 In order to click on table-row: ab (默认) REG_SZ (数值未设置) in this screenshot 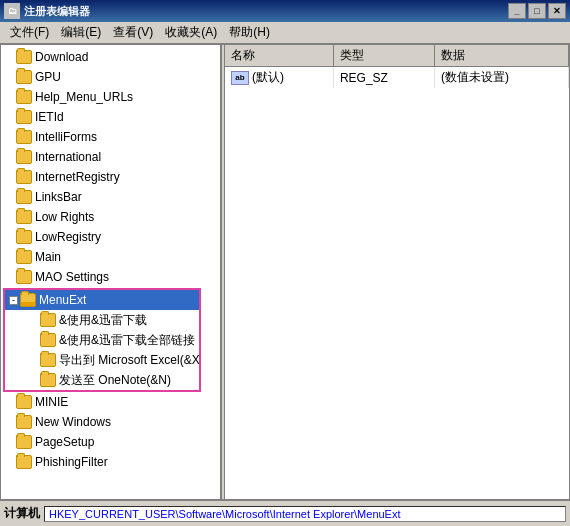, I will do `click(397, 78)`.